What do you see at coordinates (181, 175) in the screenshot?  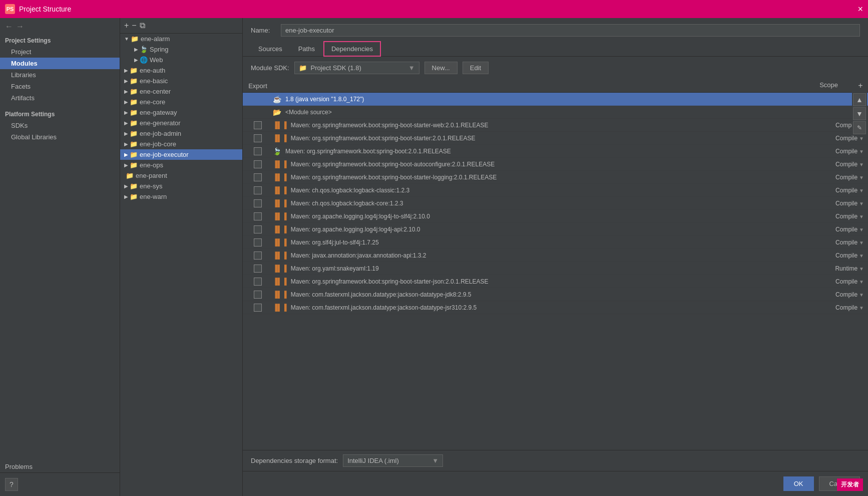 I see `tree-item-ene-parent: 📁 ene-parent` at bounding box center [181, 175].